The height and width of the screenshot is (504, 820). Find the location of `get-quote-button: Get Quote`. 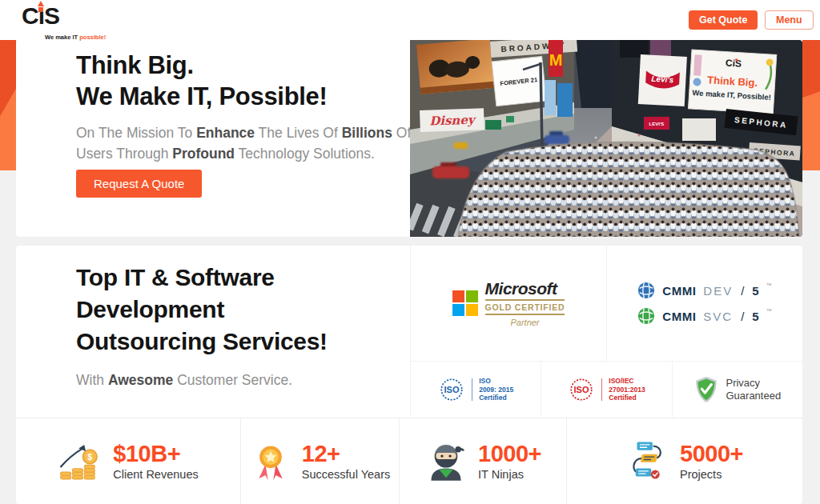

get-quote-button: Get Quote is located at coordinates (723, 20).